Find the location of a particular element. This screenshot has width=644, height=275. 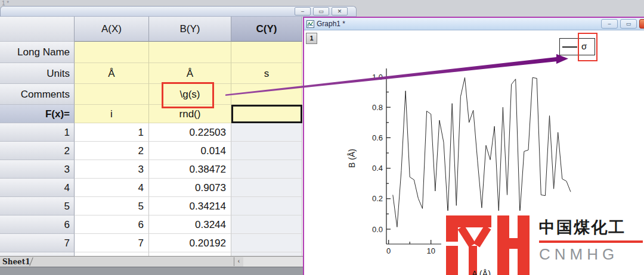

table-row: 110.22503 is located at coordinates (151, 132).